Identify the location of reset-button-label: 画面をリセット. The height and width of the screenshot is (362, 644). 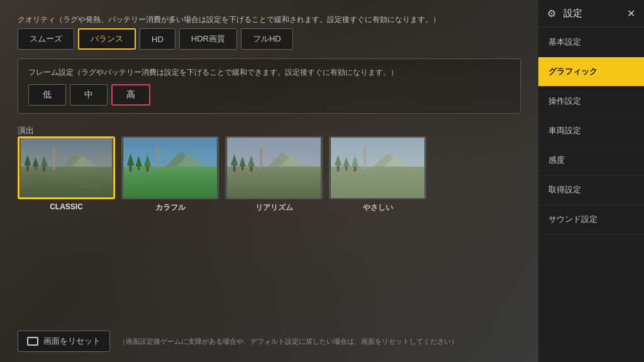
(72, 341).